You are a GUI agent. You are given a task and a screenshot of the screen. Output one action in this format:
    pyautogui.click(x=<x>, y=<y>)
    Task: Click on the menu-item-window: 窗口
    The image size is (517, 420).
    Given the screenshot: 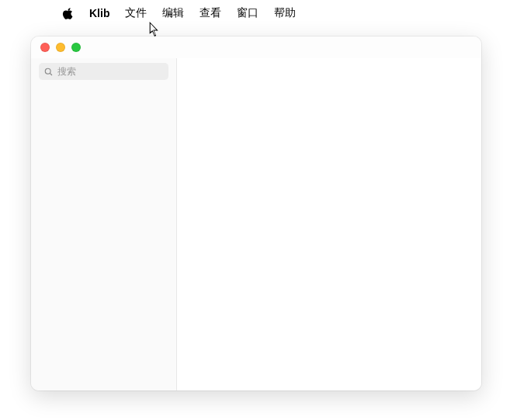 What is the action you would take?
    pyautogui.click(x=248, y=13)
    